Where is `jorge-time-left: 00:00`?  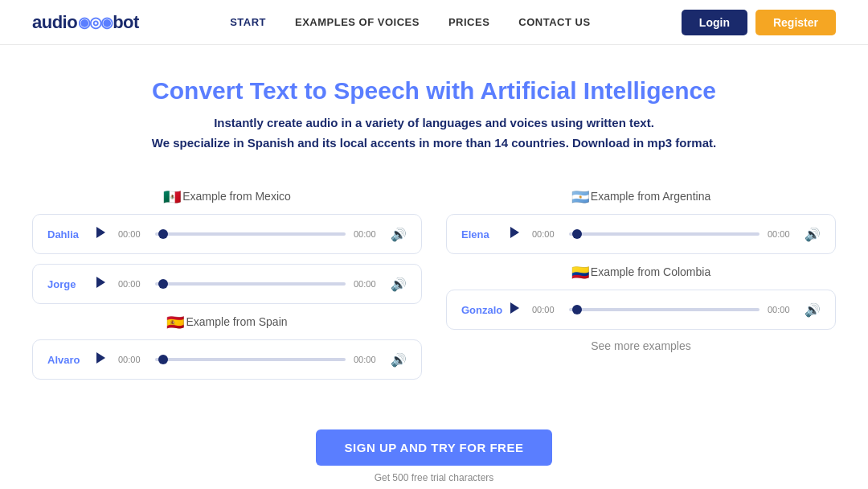 jorge-time-left: 00:00 is located at coordinates (133, 284).